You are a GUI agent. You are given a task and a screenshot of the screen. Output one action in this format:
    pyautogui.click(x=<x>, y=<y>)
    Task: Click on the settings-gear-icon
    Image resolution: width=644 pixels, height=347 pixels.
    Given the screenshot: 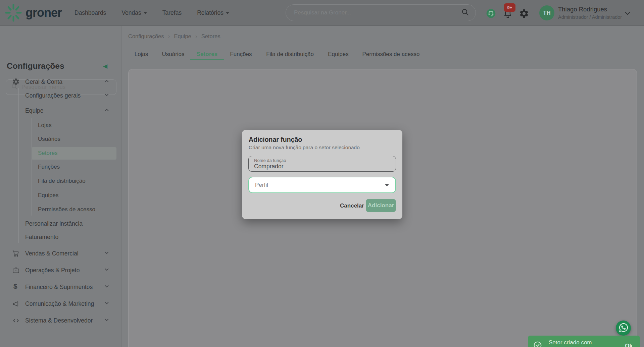 What is the action you would take?
    pyautogui.click(x=524, y=13)
    